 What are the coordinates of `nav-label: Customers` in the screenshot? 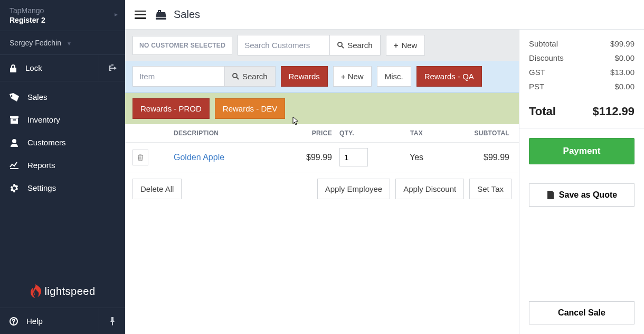 It's located at (46, 143).